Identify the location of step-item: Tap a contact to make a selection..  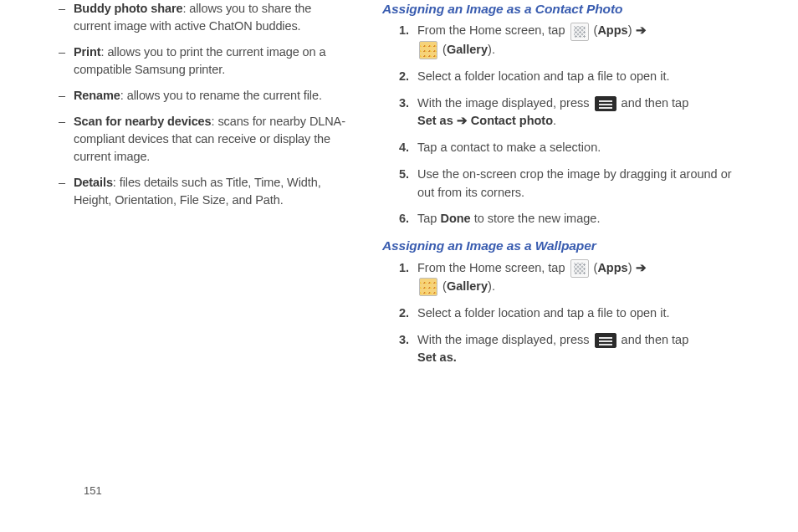
(582, 148).